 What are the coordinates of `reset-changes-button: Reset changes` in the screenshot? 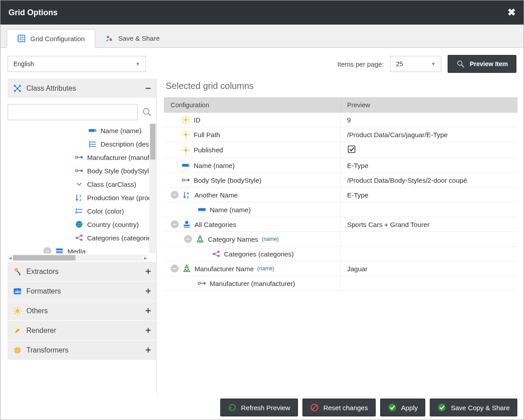 It's located at (339, 407).